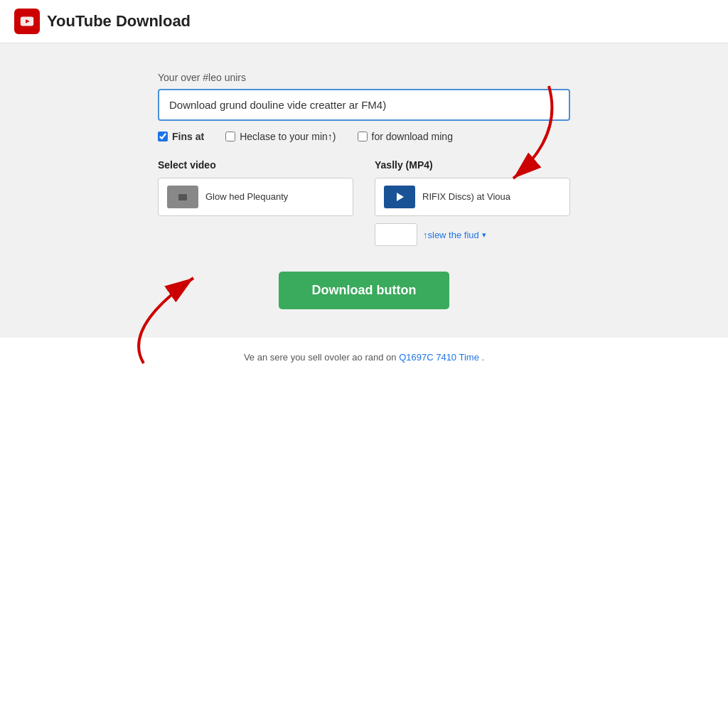 The width and height of the screenshot is (728, 728). I want to click on checkbox3-item: for download ming, so click(405, 136).